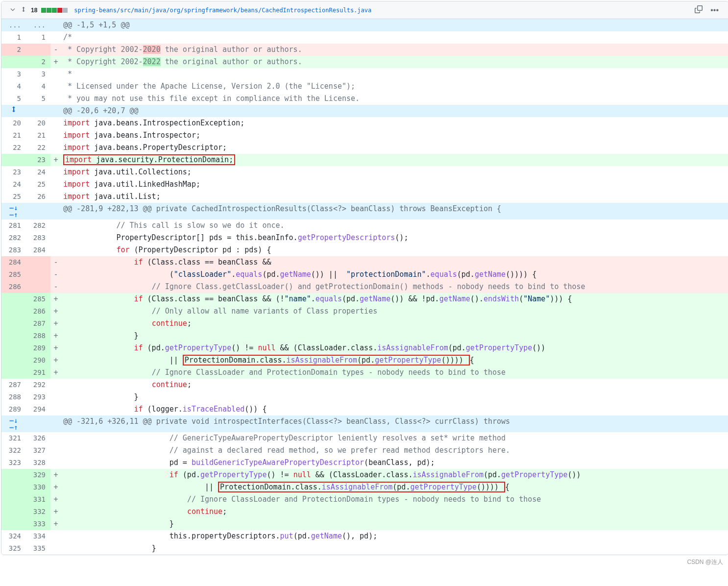  I want to click on diff-line: 323328 pd = buildGenericTypeAwarePropert…, so click(364, 463).